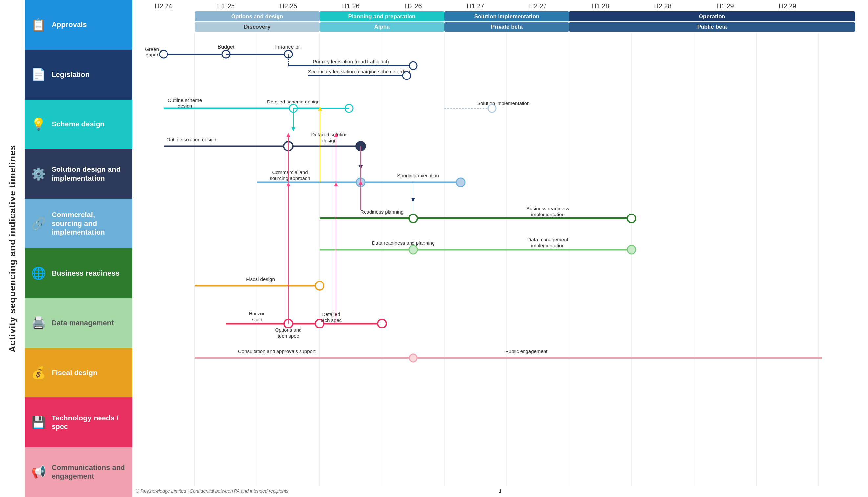  What do you see at coordinates (403, 243) in the screenshot?
I see `svg-text: Data readiness and planning` at bounding box center [403, 243].